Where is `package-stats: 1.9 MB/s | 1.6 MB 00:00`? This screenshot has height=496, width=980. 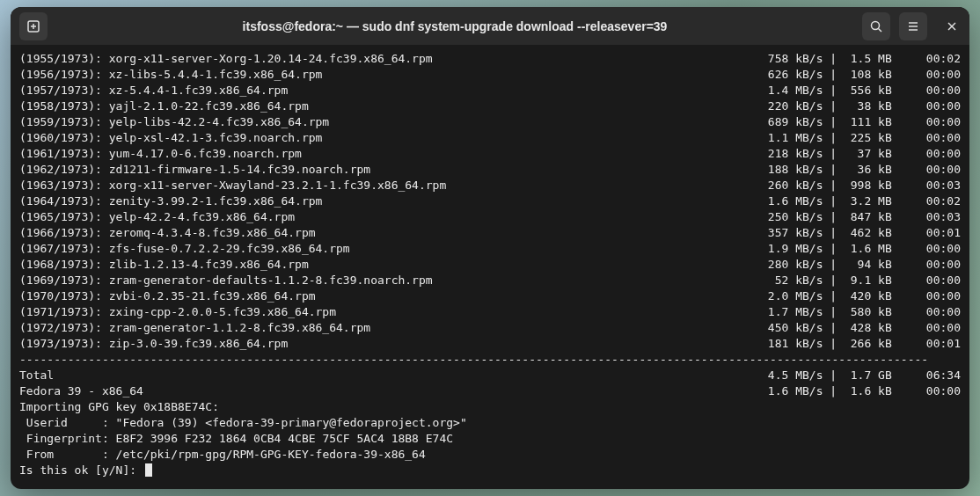
package-stats: 1.9 MB/s | 1.6 MB 00:00 is located at coordinates (860, 249).